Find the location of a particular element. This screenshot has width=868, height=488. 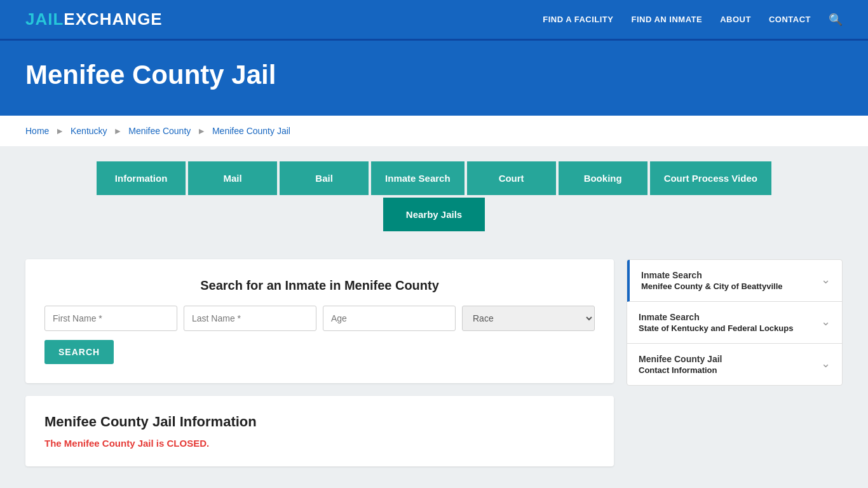

sidebar-item-title-menifee: Inmate Search is located at coordinates (712, 275).